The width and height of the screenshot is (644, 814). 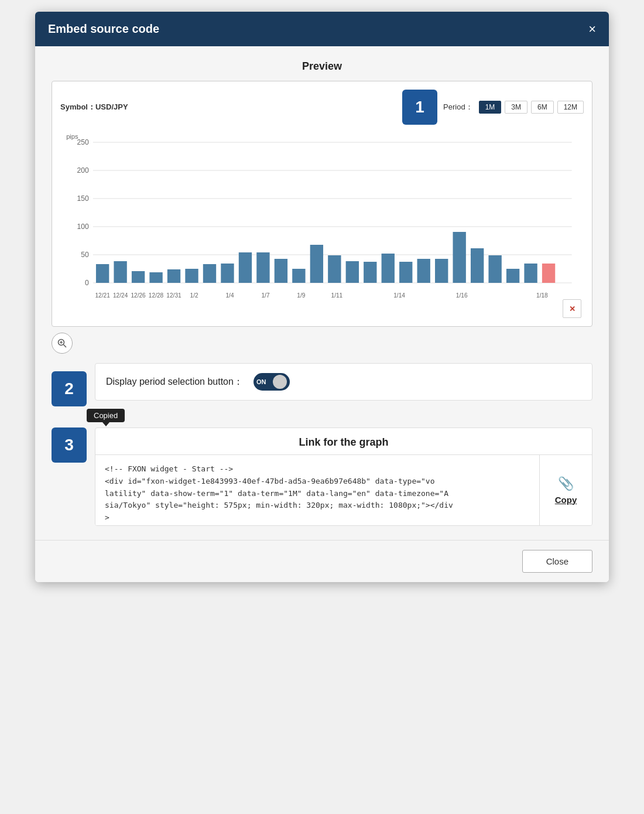 I want to click on zoom-icon-wrap, so click(x=322, y=343).